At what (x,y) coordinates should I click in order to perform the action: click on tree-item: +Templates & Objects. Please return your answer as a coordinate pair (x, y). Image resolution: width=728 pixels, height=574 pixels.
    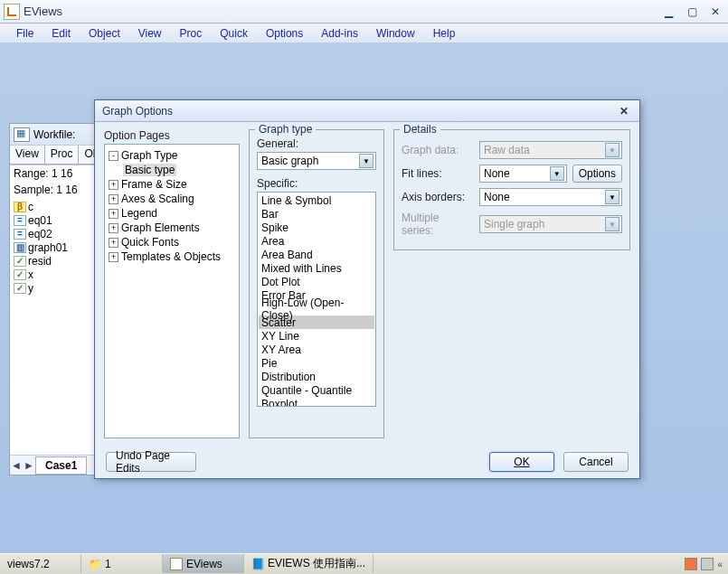
    Looking at the image, I should click on (172, 257).